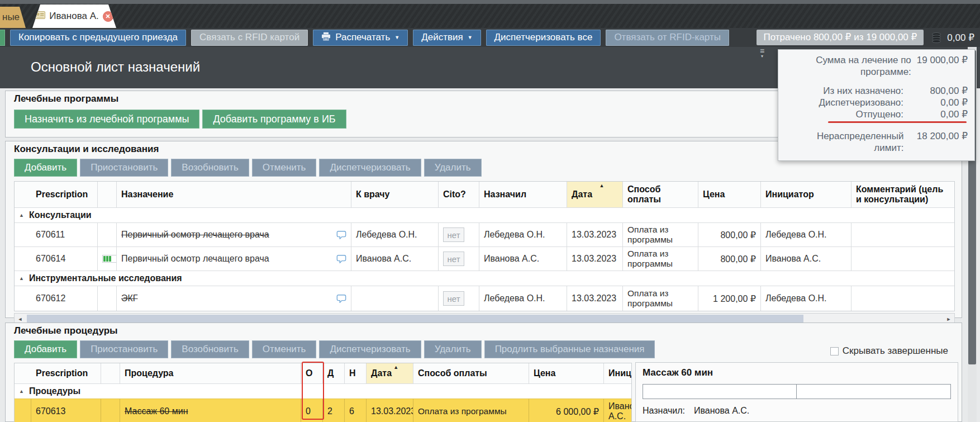  I want to click on dispatch-all-button: Диспетчеризовать все, so click(544, 38).